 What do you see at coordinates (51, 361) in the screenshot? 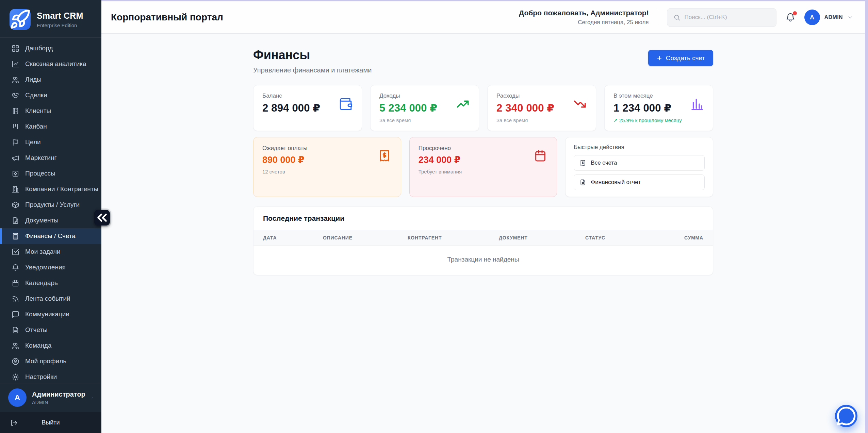
I see `sidebar-item-profile: Мой профиль` at bounding box center [51, 361].